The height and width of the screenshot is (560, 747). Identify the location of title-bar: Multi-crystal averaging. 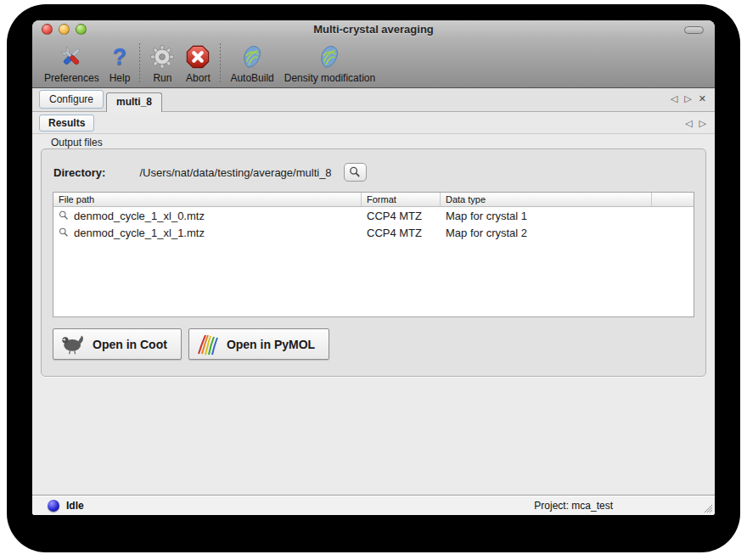
(374, 30).